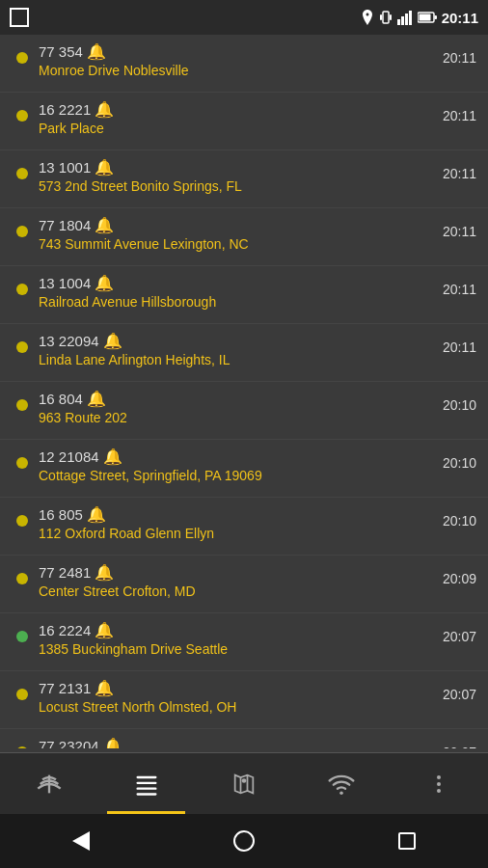  Describe the element at coordinates (237, 573) in the screenshot. I see `item-title: 77 2481🔔` at that location.